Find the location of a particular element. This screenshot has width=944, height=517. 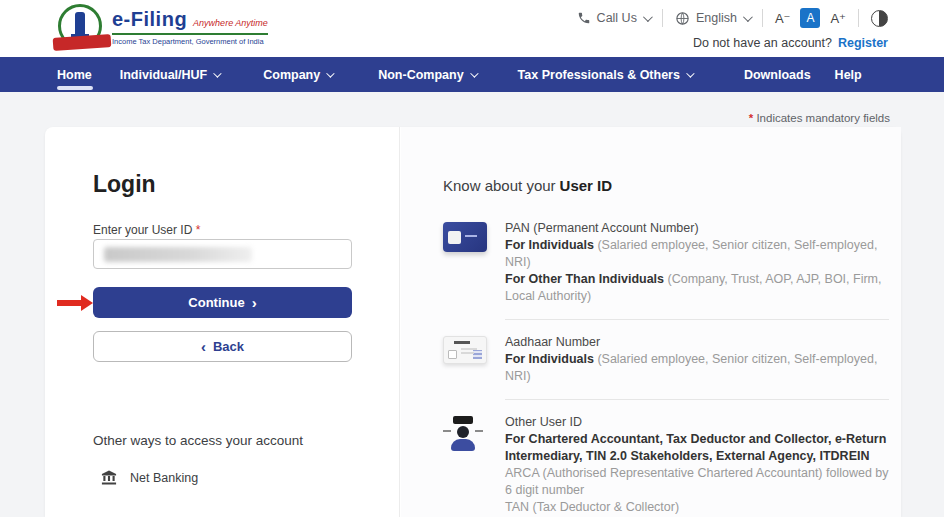

redacted-user-id is located at coordinates (178, 254).